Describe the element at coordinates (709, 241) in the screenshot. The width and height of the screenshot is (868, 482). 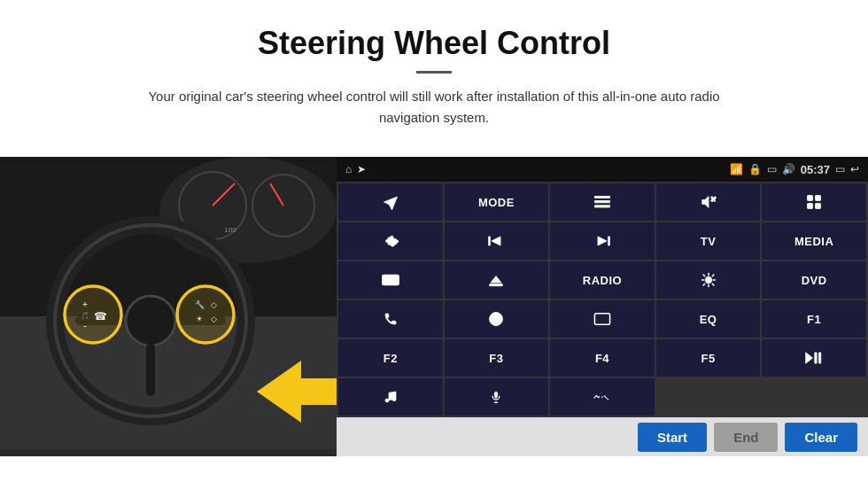
I see `btn-tv: TV` at that location.